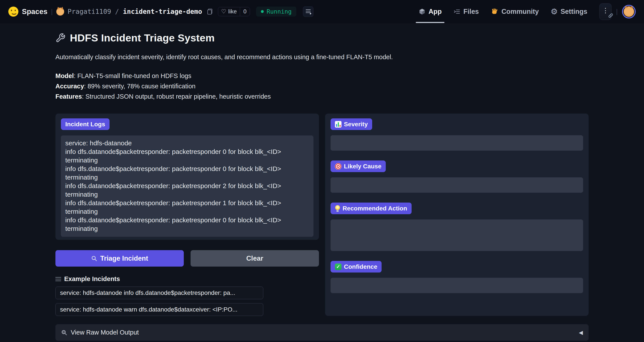 This screenshot has width=644, height=342. Describe the element at coordinates (279, 12) in the screenshot. I see `status-text: Running` at that location.